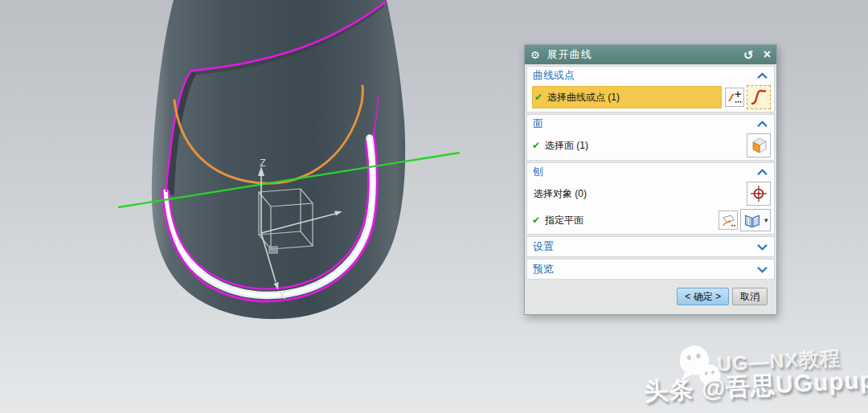 This screenshot has width=868, height=413. What do you see at coordinates (645, 247) in the screenshot?
I see `section-title: 设置` at bounding box center [645, 247].